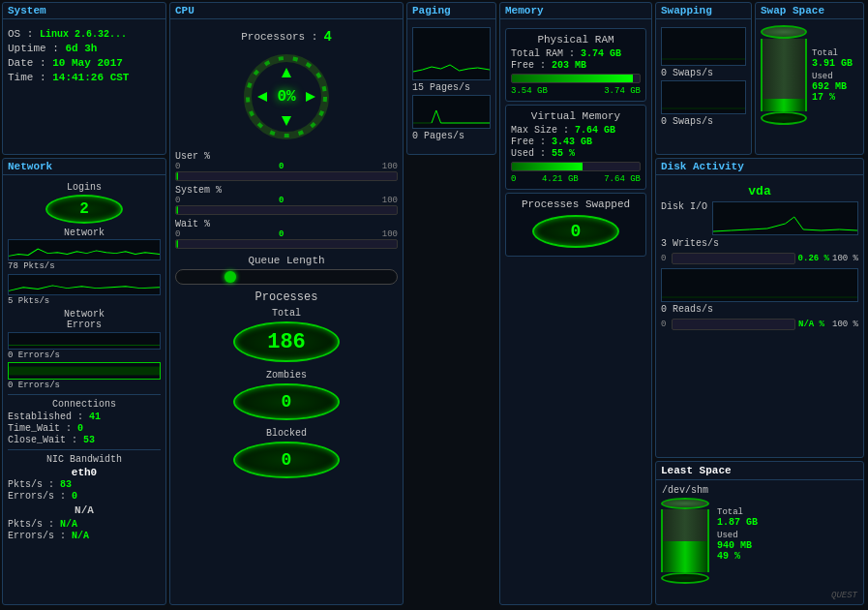 This screenshot has width=868, height=610. Describe the element at coordinates (37, 496) in the screenshot. I see `eth0-errors-label: Errors/s :` at that location.